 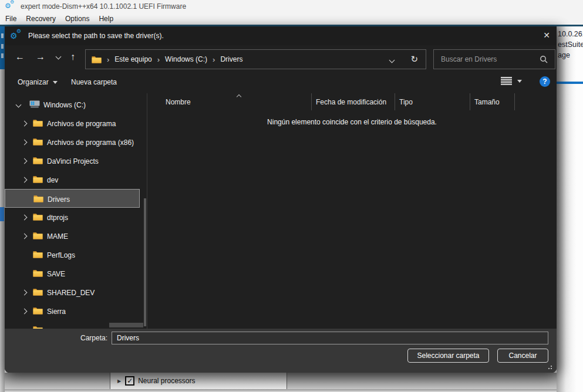 What do you see at coordinates (186, 59) in the screenshot?
I see `breadcrumb-item: Windows (C:)` at bounding box center [186, 59].